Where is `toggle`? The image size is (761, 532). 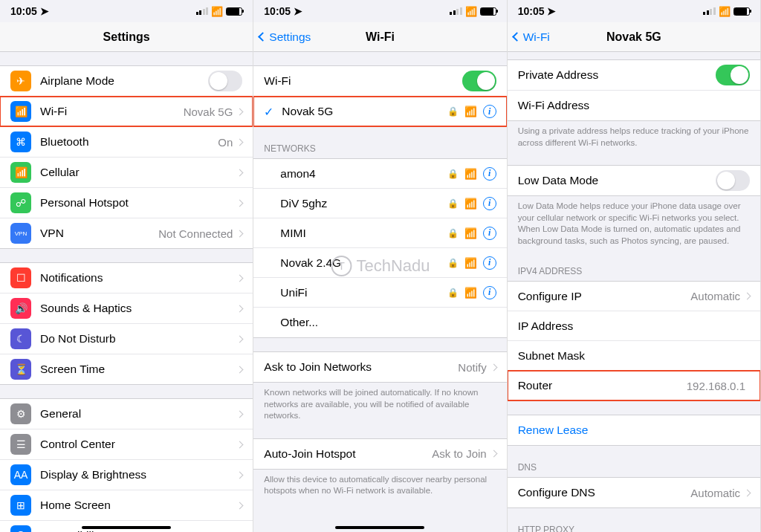 toggle is located at coordinates (225, 81).